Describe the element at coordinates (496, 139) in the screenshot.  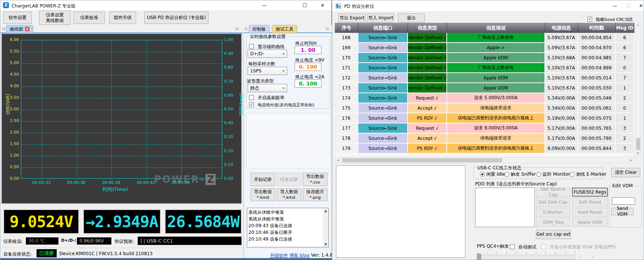
I see `cell-desc: 供电端接受请求` at that location.